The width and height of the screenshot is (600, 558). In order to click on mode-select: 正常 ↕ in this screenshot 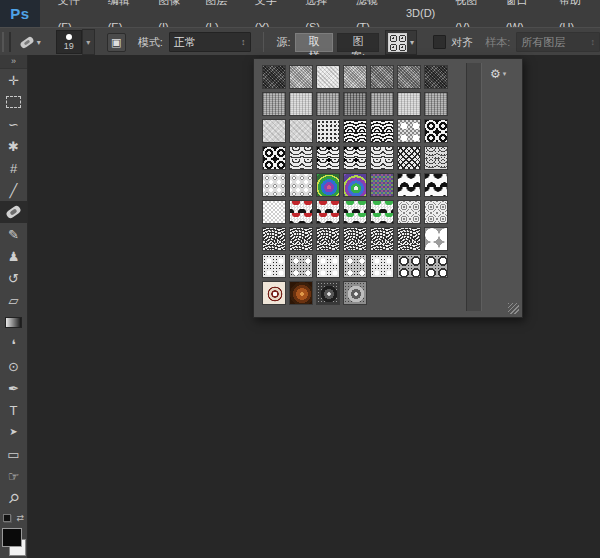, I will do `click(210, 42)`.